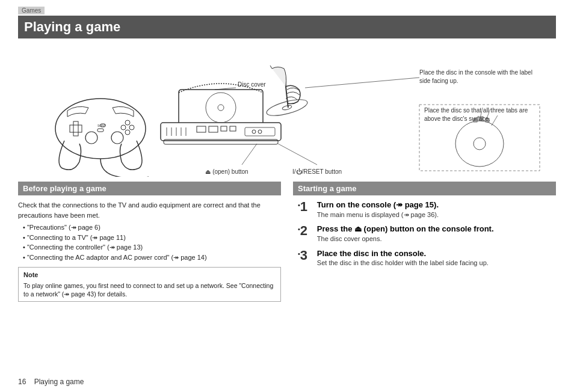 This screenshot has width=574, height=392. I want to click on step-number: 2, so click(307, 231).